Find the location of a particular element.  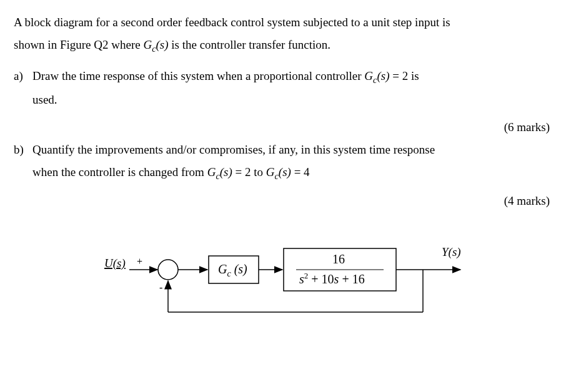

gc-symbol-b2: G is located at coordinates (271, 172).